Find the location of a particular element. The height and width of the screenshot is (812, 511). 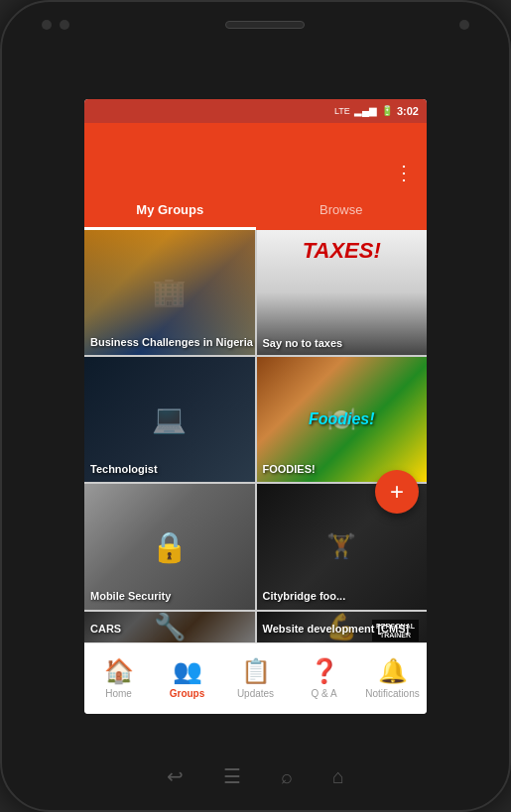

groups-icon: 👥 is located at coordinates (188, 671).